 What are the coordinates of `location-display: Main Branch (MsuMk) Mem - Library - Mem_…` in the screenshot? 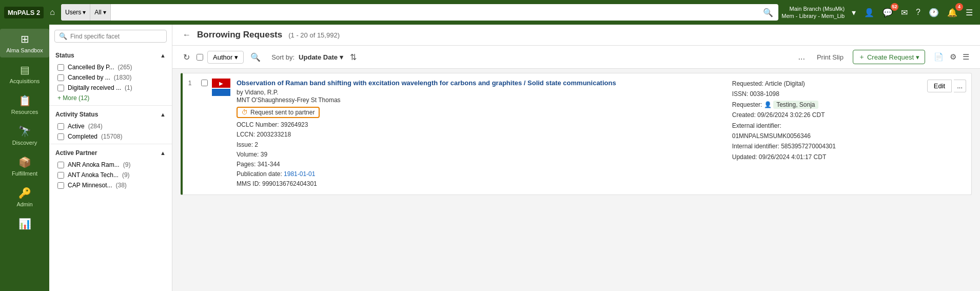 It's located at (813, 12).